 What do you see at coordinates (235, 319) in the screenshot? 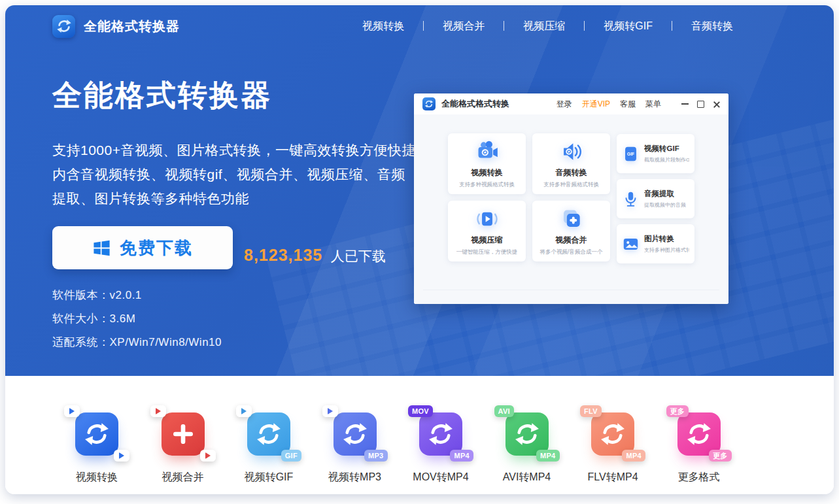
I see `software-info-line: 软件大小：3.6M` at bounding box center [235, 319].